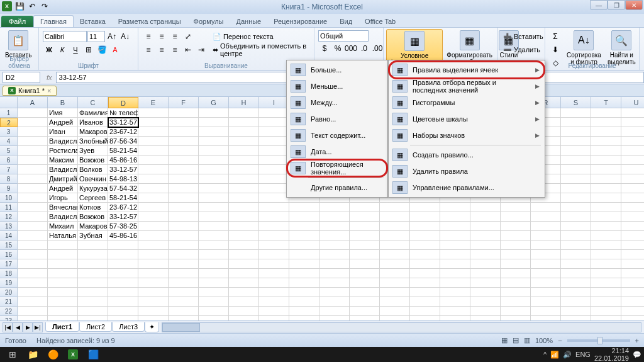  Describe the element at coordinates (93, 160) in the screenshot. I see `cell: Вожжов` at that location.